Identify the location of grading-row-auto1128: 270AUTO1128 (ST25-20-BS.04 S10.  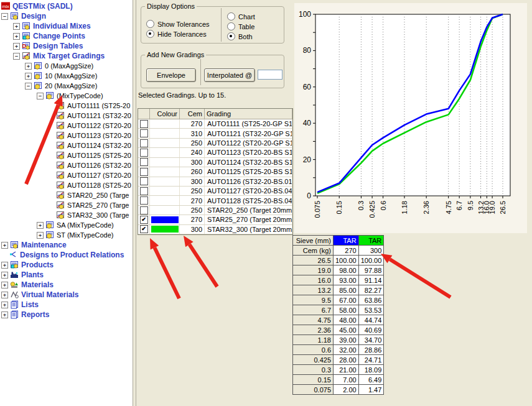
(215, 200).